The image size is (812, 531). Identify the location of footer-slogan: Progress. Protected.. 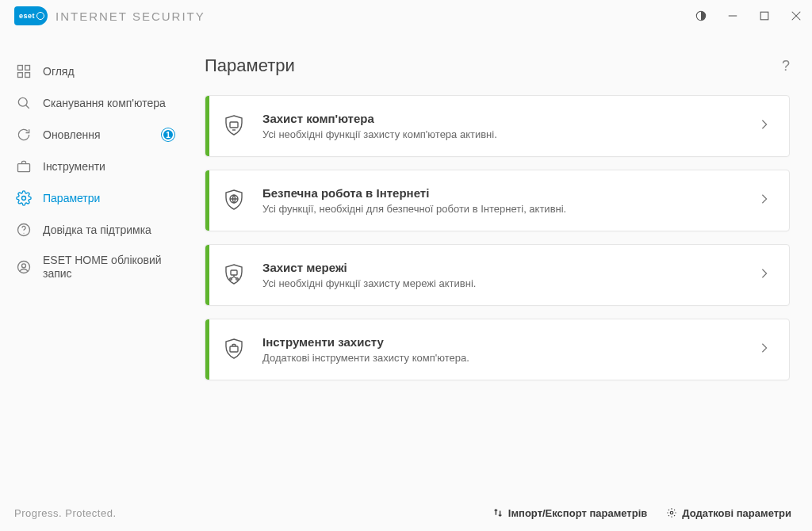
(65, 514).